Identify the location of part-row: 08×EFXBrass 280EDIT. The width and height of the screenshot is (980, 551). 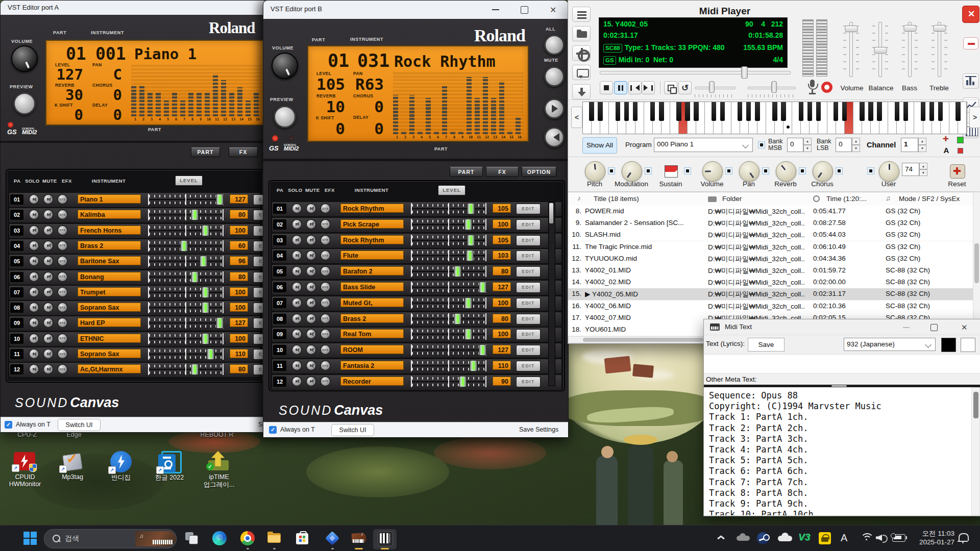
(416, 319).